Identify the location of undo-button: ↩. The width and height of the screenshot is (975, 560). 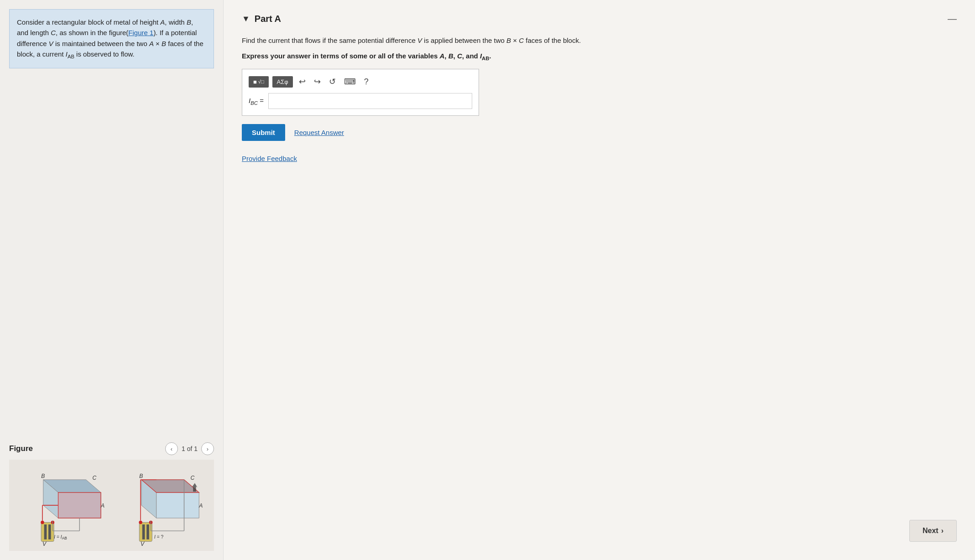
(302, 82).